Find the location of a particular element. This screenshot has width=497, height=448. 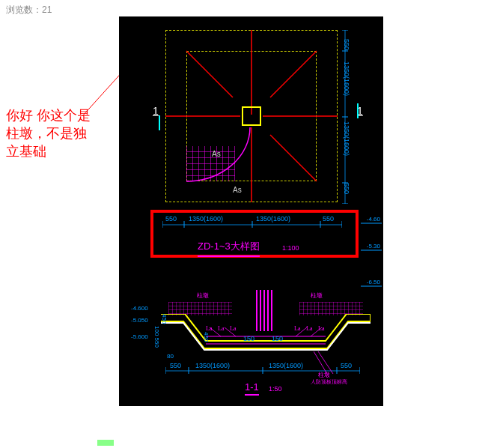

la-2: La is located at coordinates (221, 328).